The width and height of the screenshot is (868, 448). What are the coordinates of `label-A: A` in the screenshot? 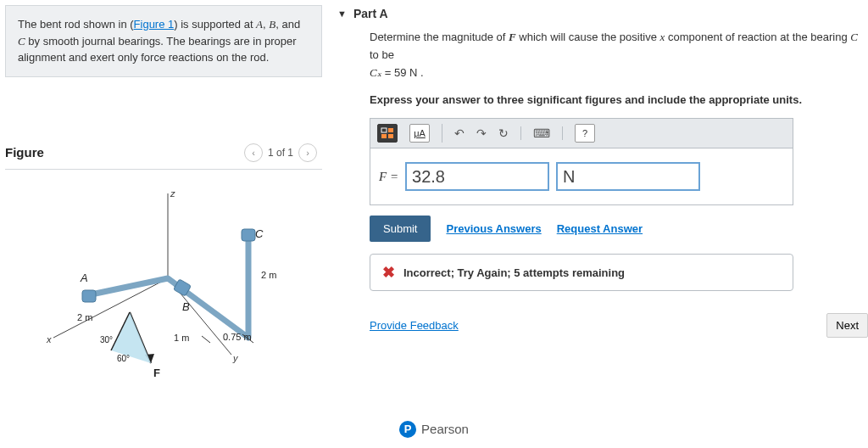 It's located at (84, 278).